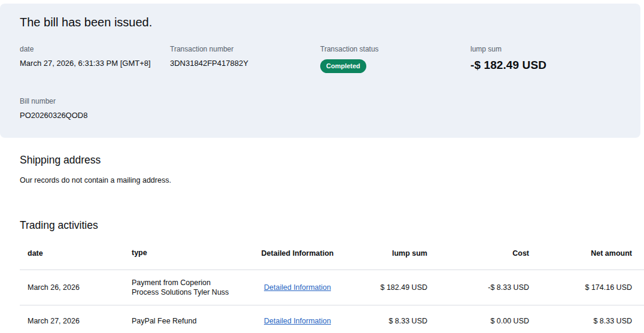  Describe the element at coordinates (487, 287) in the screenshot. I see `cell-cost: -$ 8.33 USD` at that location.